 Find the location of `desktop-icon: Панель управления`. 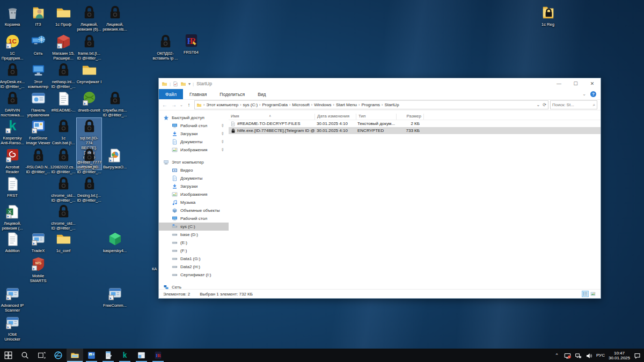

desktop-icon: Панель управления is located at coordinates (38, 104).